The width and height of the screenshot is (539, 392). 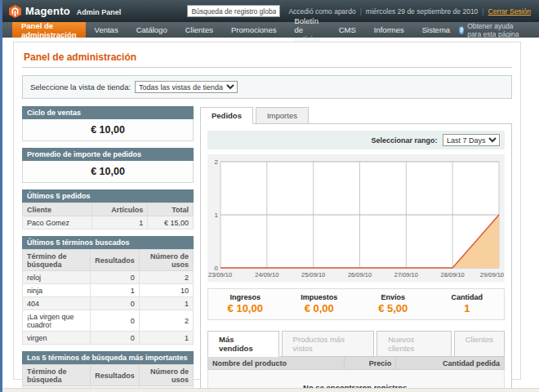 What do you see at coordinates (220, 274) in the screenshot?
I see `svg-text: 23/09/10` at bounding box center [220, 274].